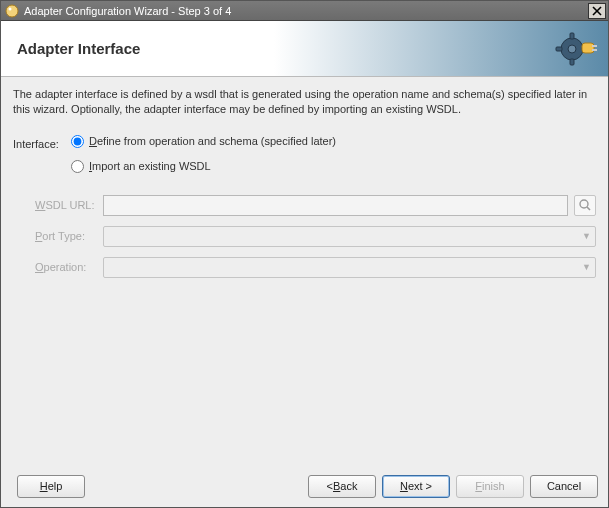 The width and height of the screenshot is (609, 508). Describe the element at coordinates (350, 268) in the screenshot. I see `operation-select: ▼` at that location.